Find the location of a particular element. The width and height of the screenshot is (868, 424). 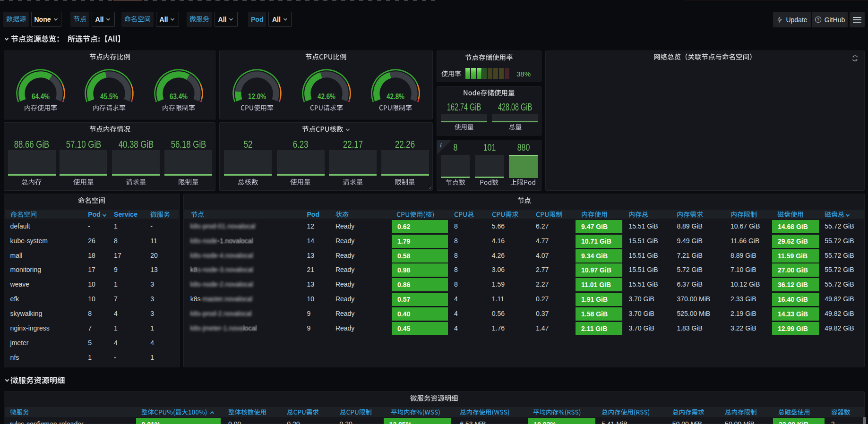

svg-text: 63.4% is located at coordinates (179, 96).